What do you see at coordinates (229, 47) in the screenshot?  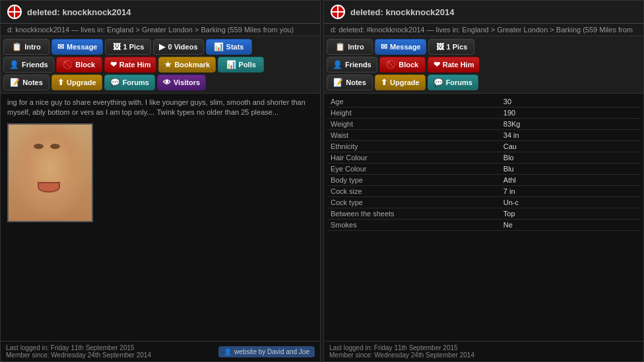 I see `stats-button: 📊 Stats` at bounding box center [229, 47].